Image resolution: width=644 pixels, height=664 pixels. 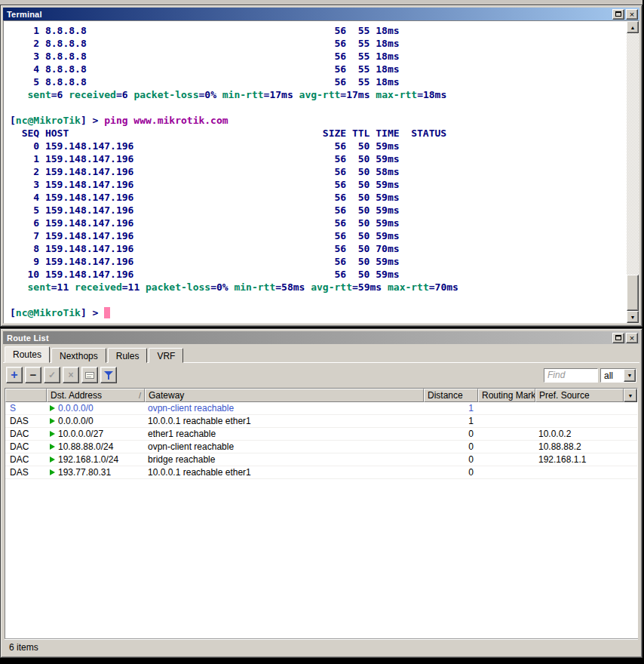 I want to click on ping-row: 5 159.148.147.196 56 50 59ms, so click(x=318, y=210).